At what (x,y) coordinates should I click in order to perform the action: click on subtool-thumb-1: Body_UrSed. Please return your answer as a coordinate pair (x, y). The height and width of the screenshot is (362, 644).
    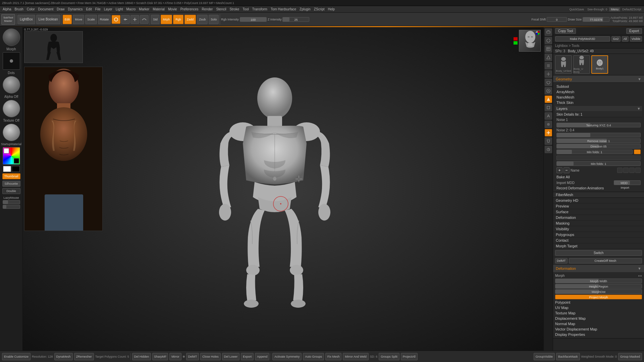
    Looking at the image, I should click on (564, 64).